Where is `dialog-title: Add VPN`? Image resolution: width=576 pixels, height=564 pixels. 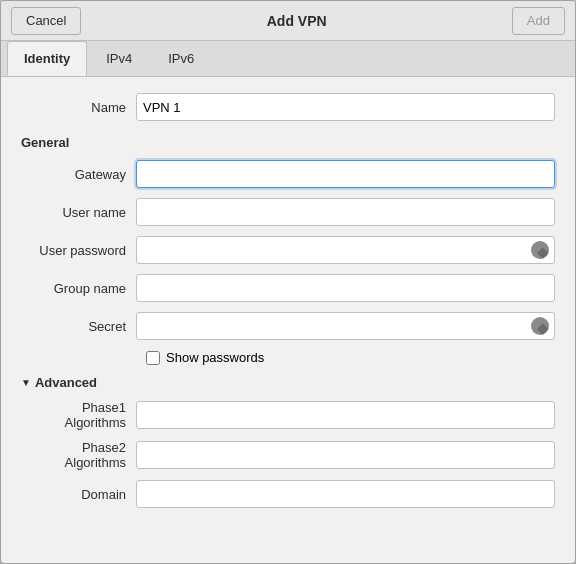 dialog-title: Add VPN is located at coordinates (296, 21).